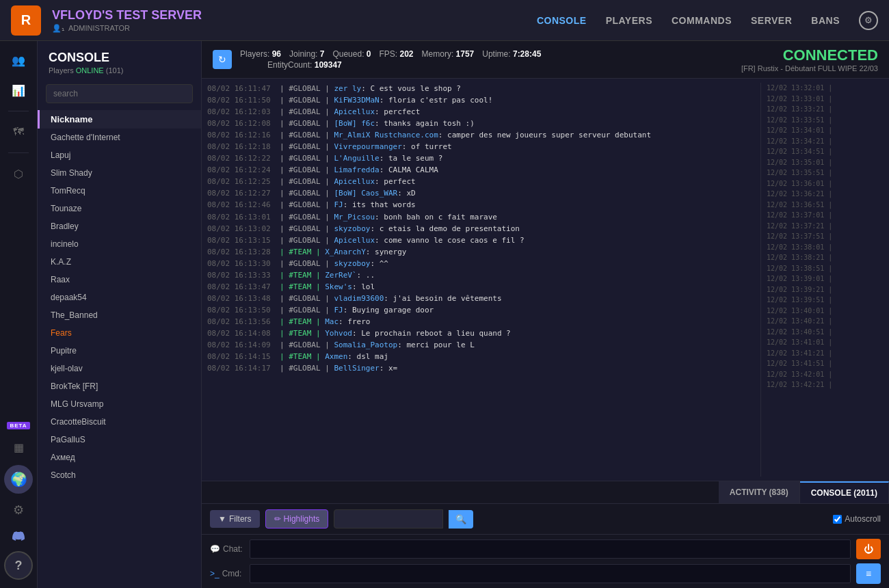  Describe the element at coordinates (550, 574) in the screenshot. I see `cmd-input` at that location.